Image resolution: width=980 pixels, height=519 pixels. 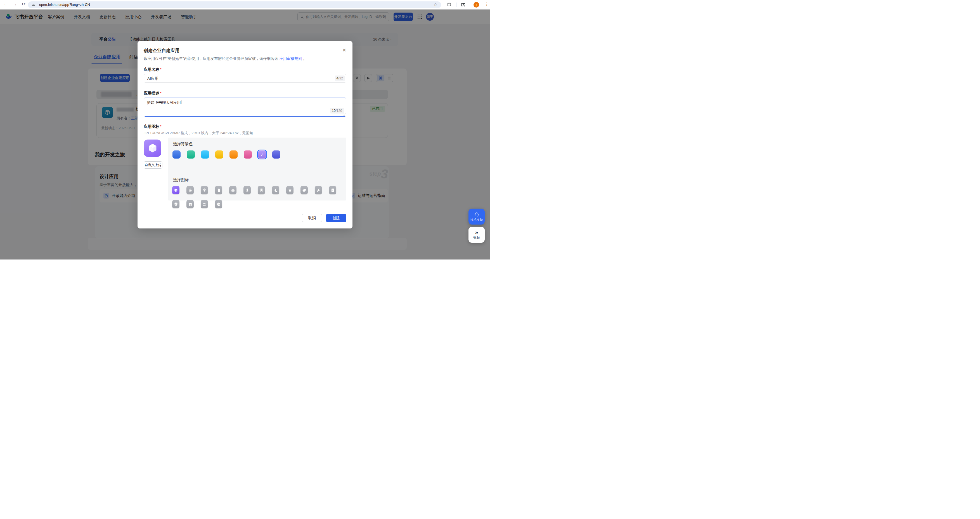 I want to click on color-swatch-indigo, so click(x=276, y=154).